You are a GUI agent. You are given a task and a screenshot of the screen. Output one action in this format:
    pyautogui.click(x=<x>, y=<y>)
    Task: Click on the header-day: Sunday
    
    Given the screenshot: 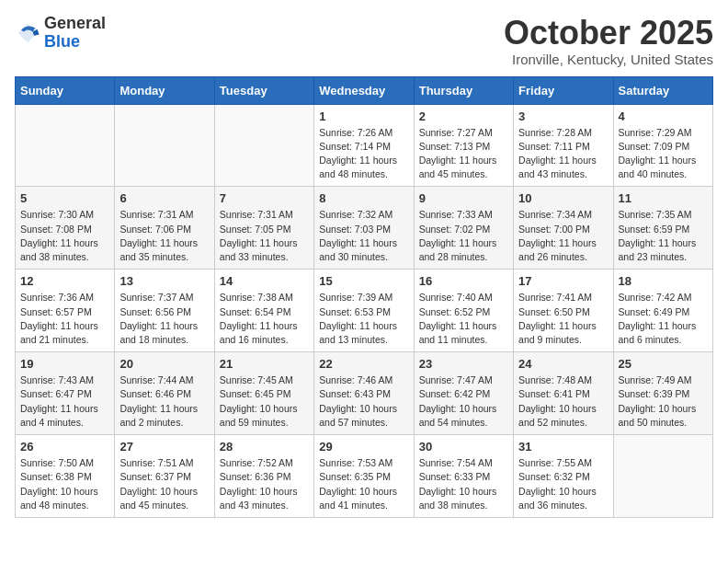 What is the action you would take?
    pyautogui.click(x=65, y=90)
    